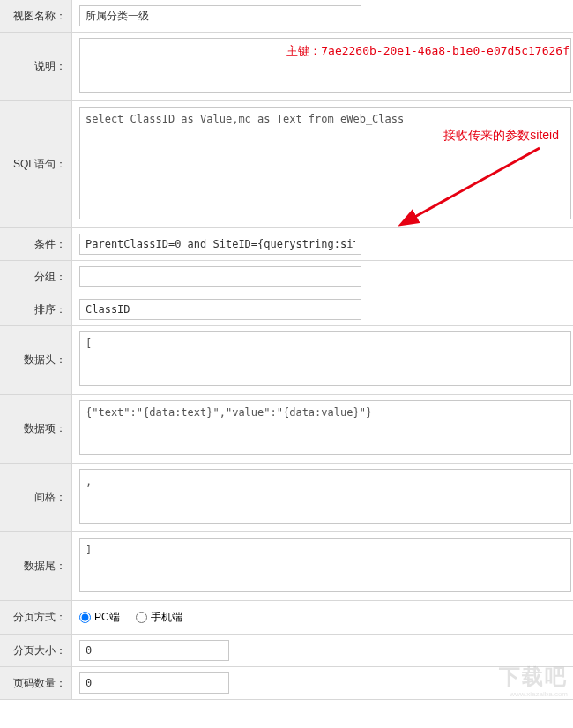 Image resolution: width=573 pixels, height=728 pixels. What do you see at coordinates (286, 245) in the screenshot?
I see `row-condition: 条件：` at bounding box center [286, 245].